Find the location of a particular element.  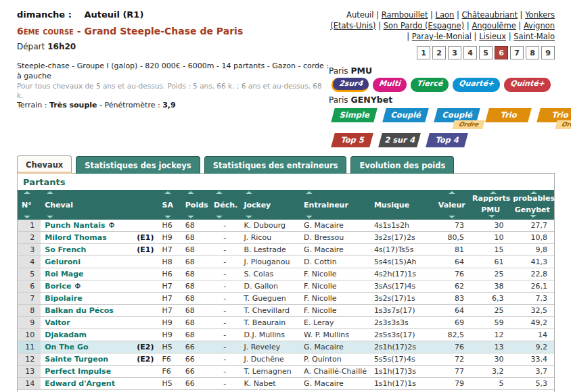

geny-badge-shape: 2 sur 4 is located at coordinates (399, 141).